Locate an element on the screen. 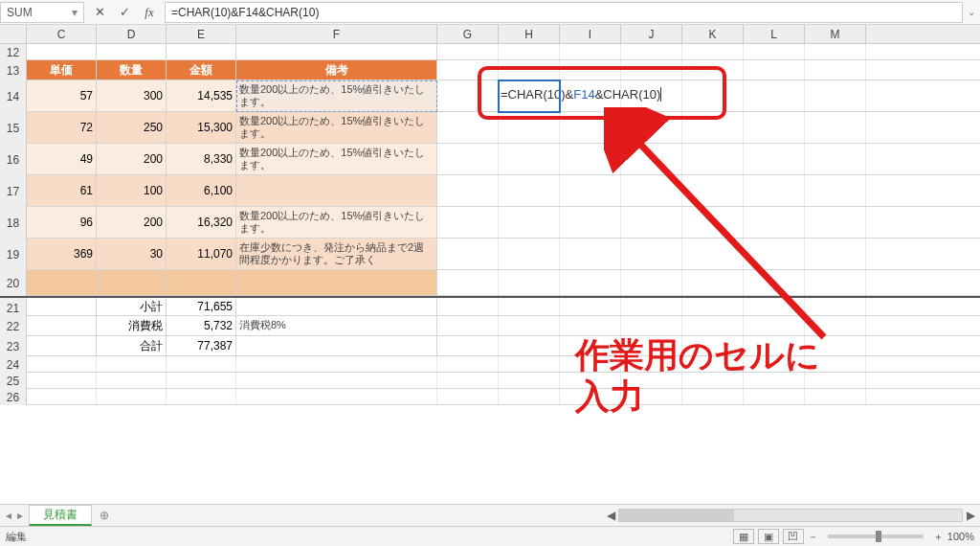 The width and height of the screenshot is (980, 546). add-sheet-icon: ⊕ is located at coordinates (104, 515).